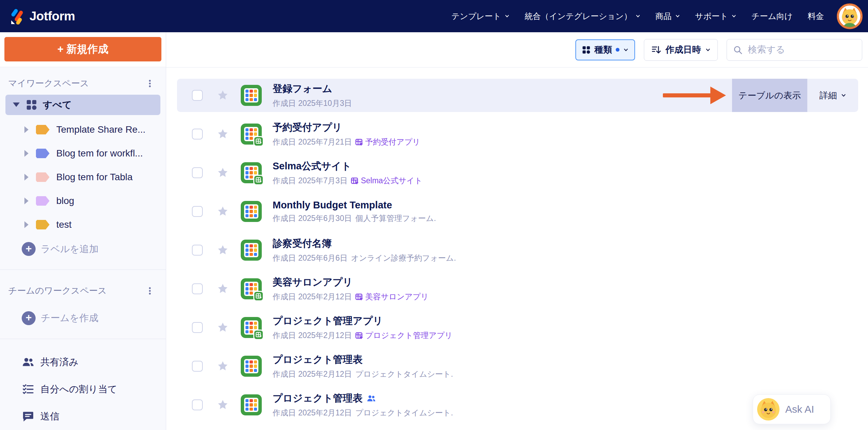 The width and height of the screenshot is (868, 430). Describe the element at coordinates (28, 416) in the screenshot. I see `chat-icon` at that location.